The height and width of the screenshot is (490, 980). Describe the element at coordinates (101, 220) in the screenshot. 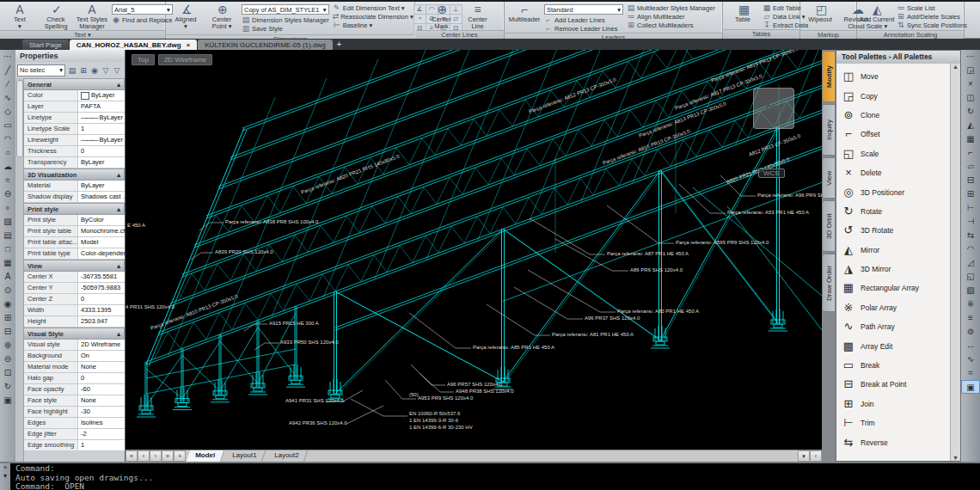

I see `property-value: ByColor` at that location.